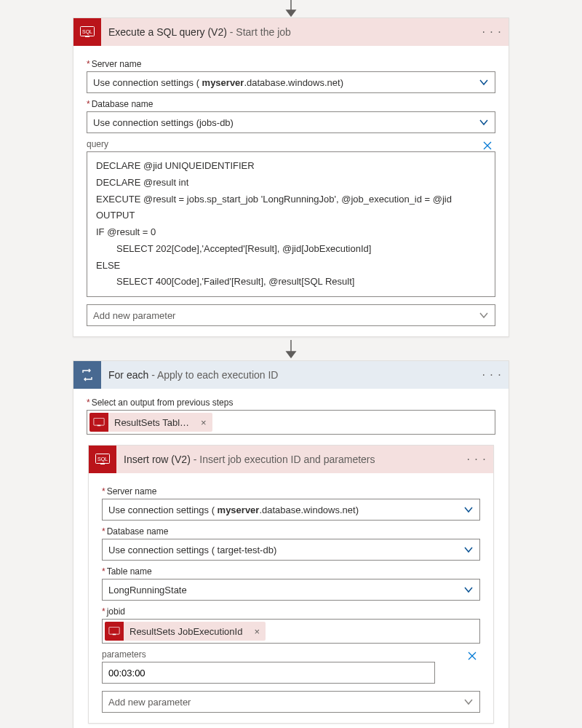  What do you see at coordinates (163, 122) in the screenshot?
I see `select-value: Use connection settings (jobs-db)` at bounding box center [163, 122].